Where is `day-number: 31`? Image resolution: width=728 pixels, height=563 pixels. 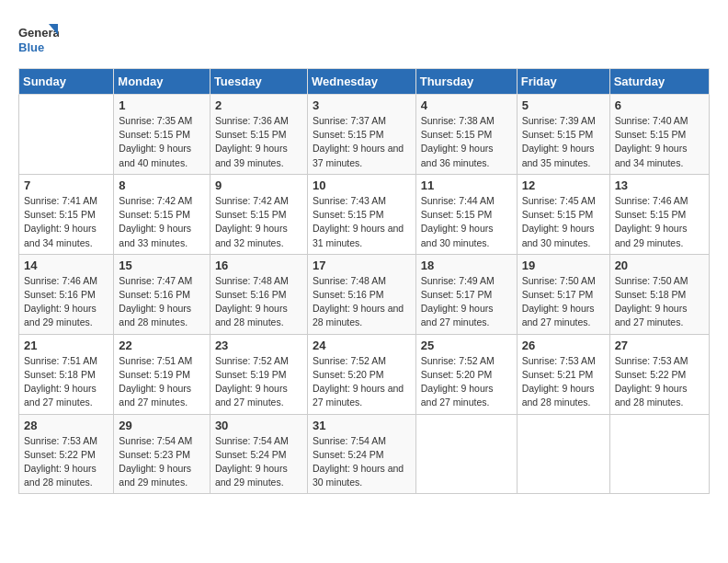
day-number: 31 is located at coordinates (362, 425).